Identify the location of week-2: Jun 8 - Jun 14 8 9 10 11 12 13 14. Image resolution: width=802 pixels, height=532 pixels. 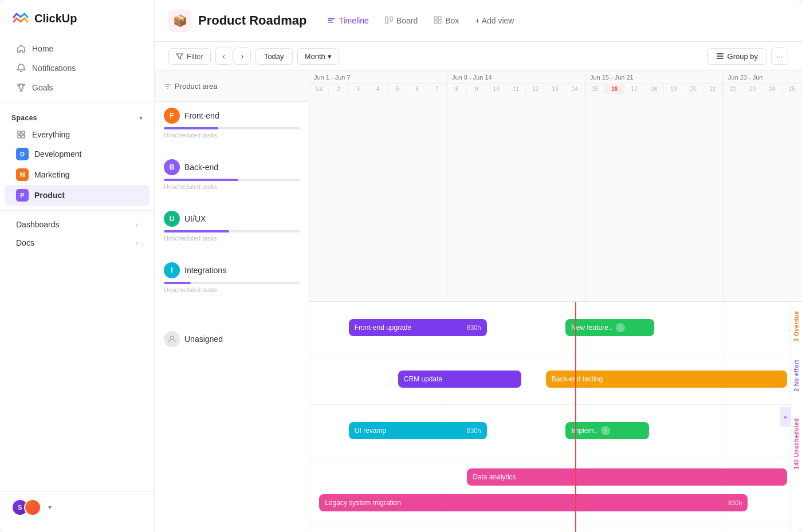
(517, 186).